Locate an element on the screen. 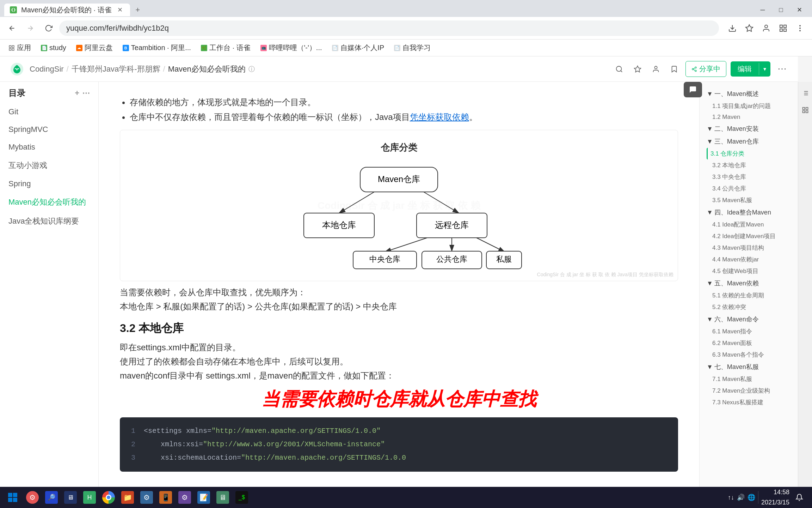 The image size is (812, 508). link-credentials: 凭坐标获取依赖 is located at coordinates (439, 117).